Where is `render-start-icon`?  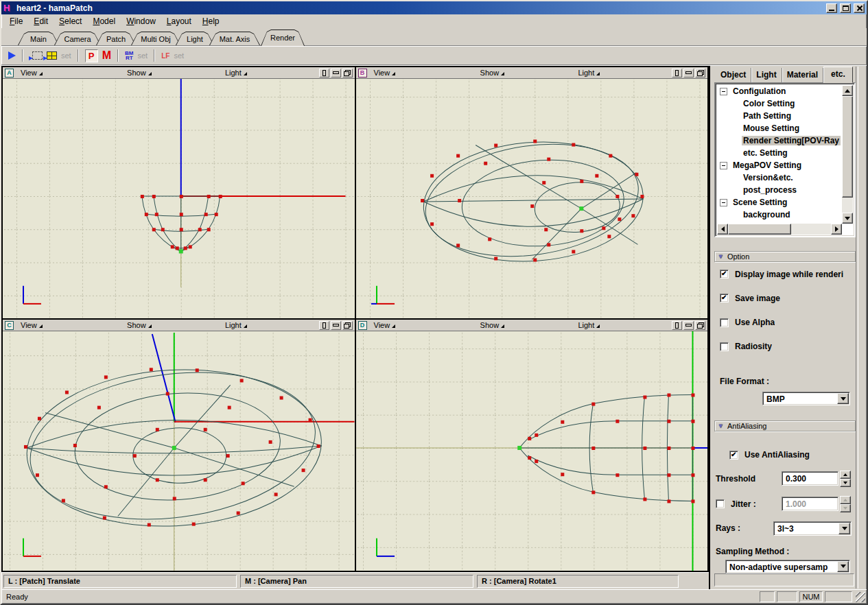 render-start-icon is located at coordinates (12, 56).